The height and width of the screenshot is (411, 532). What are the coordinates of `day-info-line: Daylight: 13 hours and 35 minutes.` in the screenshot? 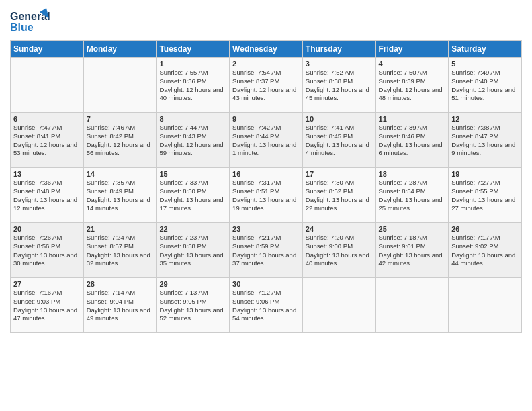 It's located at (191, 259).